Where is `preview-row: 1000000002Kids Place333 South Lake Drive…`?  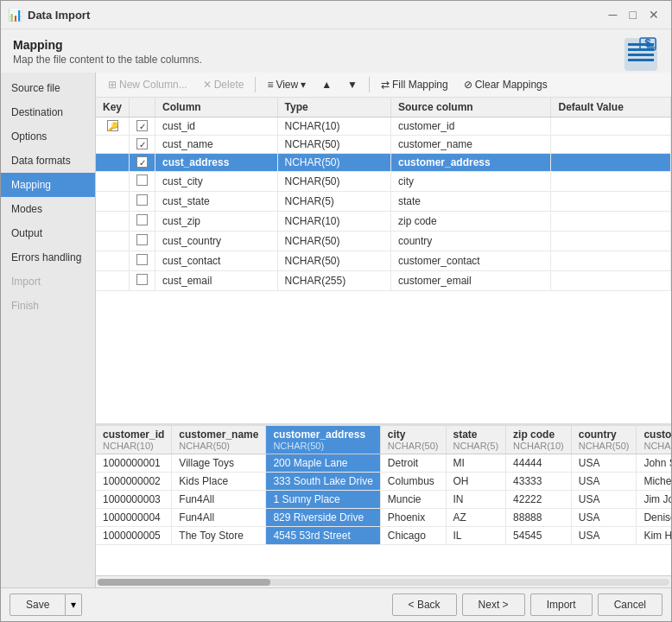
preview-row: 1000000002Kids Place333 South Lake Drive… is located at coordinates (384, 482).